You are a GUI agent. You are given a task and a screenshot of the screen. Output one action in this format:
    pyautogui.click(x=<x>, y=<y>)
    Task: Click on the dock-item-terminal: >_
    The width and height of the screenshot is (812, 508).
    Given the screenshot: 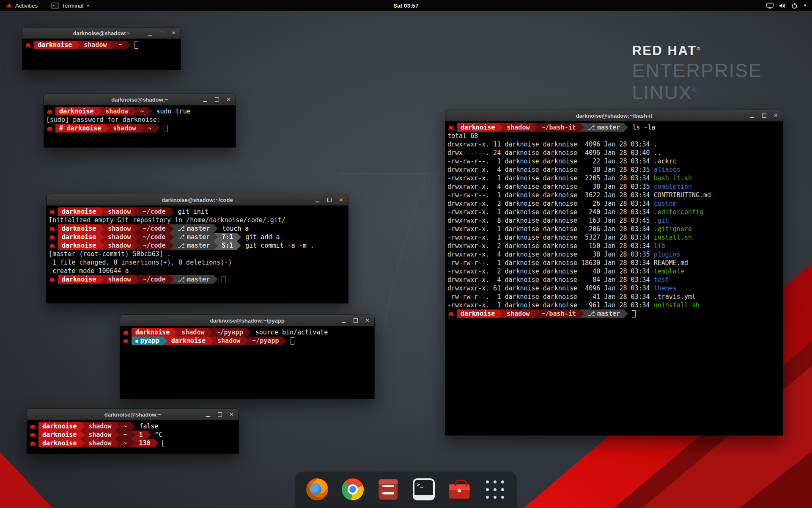 What is the action you would take?
    pyautogui.click(x=424, y=489)
    